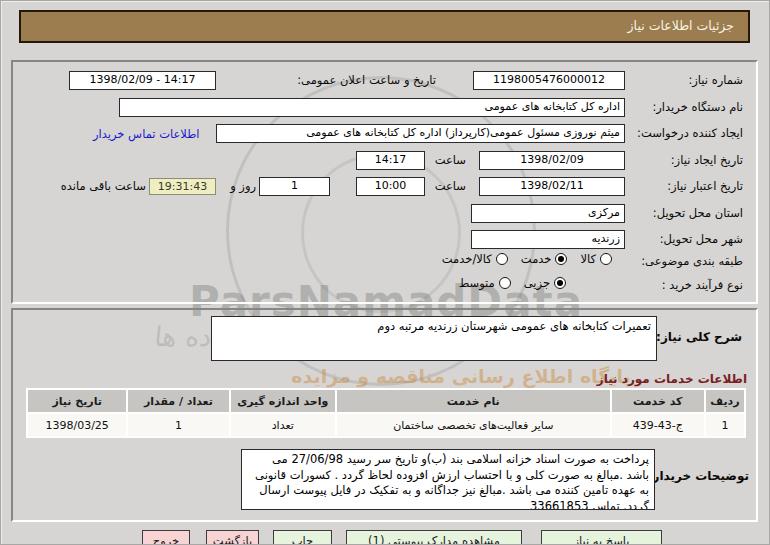 This screenshot has width=770, height=545. What do you see at coordinates (467, 259) in the screenshot?
I see `radio-option-label: کالا/خدمت` at bounding box center [467, 259].